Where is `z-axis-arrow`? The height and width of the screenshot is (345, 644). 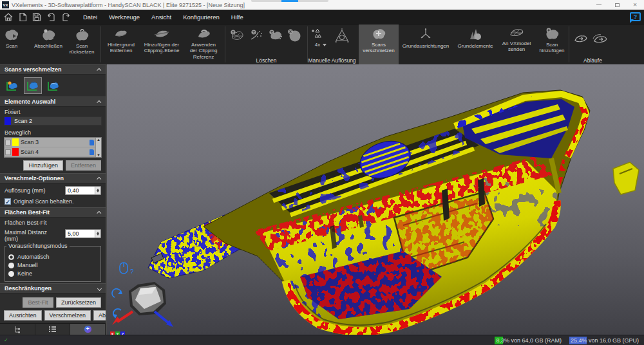 z-axis-arrow is located at coordinates (162, 317).